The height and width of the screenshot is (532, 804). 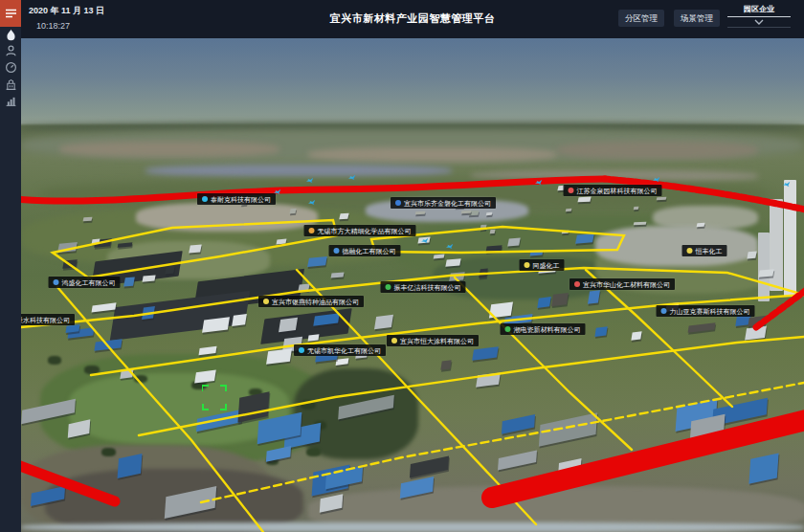 What do you see at coordinates (46, 320) in the screenshot?
I see `company-label-text: 南山国联水科技有限公司` at bounding box center [46, 320].